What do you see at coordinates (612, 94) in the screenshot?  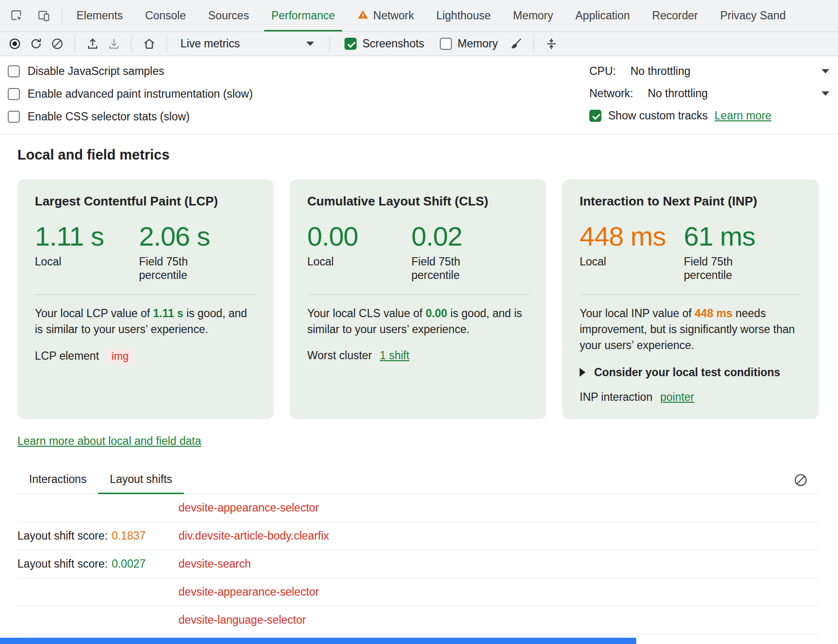 I see `network-label: Network:` at bounding box center [612, 94].